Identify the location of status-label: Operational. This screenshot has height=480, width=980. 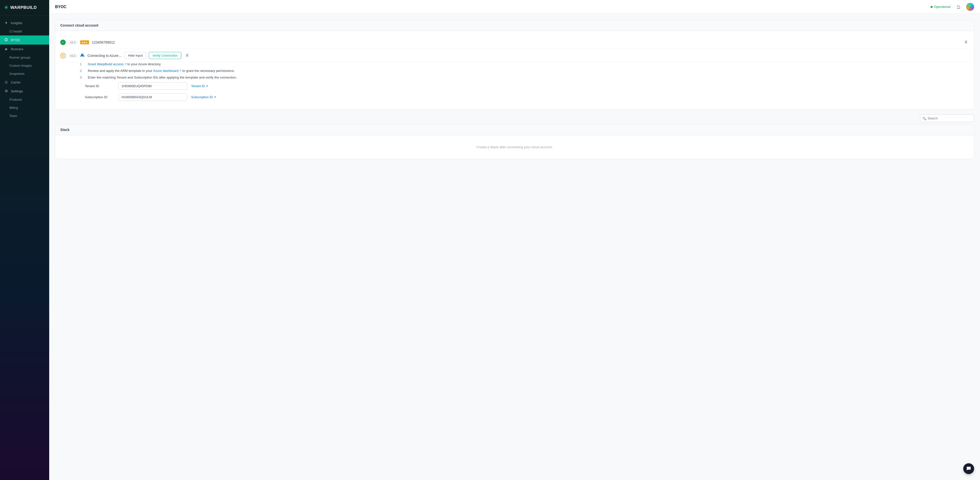
(942, 7).